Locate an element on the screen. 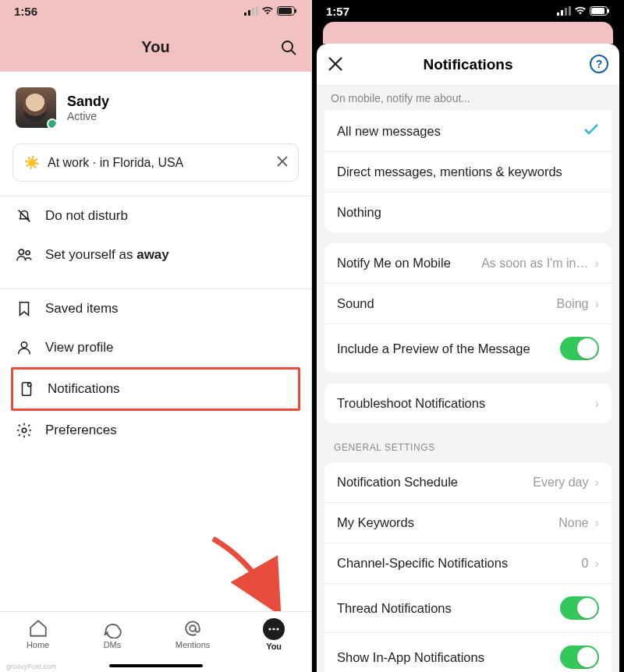 Image resolution: width=624 pixels, height=672 pixels. row-label: All new messages is located at coordinates (388, 131).